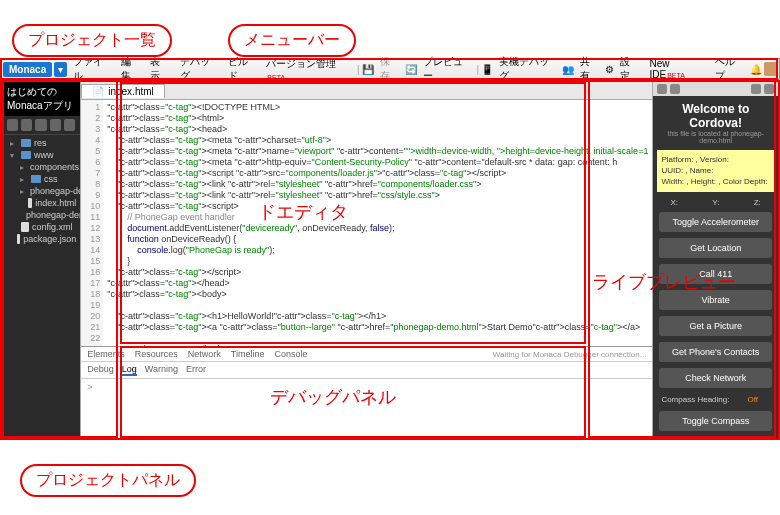 The image size is (780, 515). Describe the element at coordinates (716, 326) in the screenshot. I see `btn-get-picture: Get a Picture` at that location.